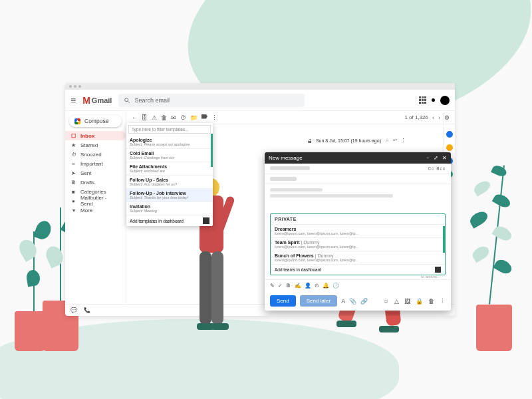 This screenshot has height=399, width=532. Describe the element at coordinates (310, 141) in the screenshot. I see `printer-icon: 🖨` at that location.